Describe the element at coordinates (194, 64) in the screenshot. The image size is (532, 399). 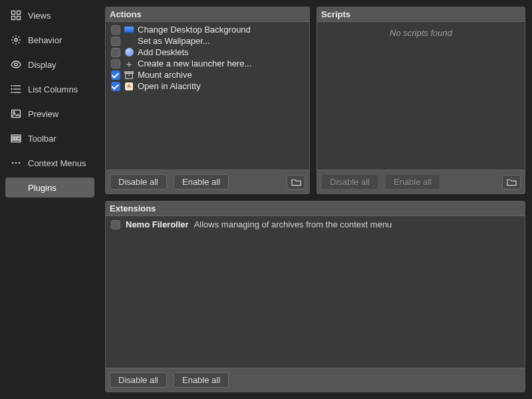
I see `action-label: Create a new launcher here...` at that location.